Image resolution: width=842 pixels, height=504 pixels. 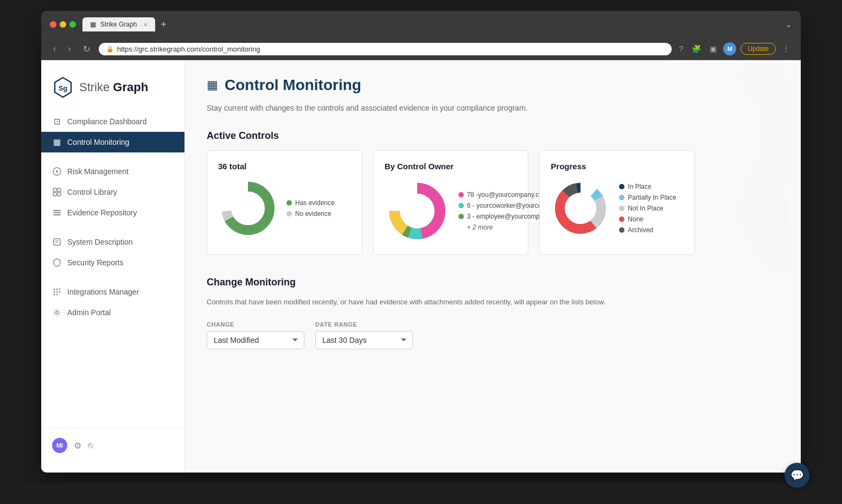 I want to click on sidebar-item-compliance-dashboard: ⊡ Compliance Dashboard, so click(x=113, y=122).